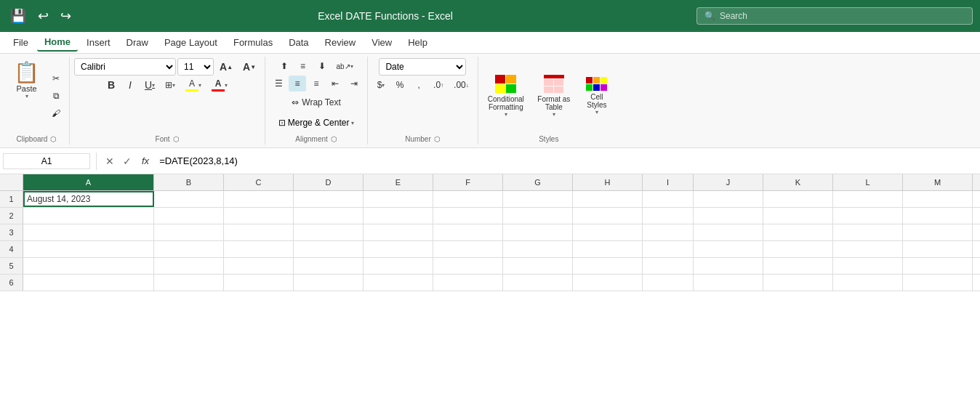  I want to click on cell-a4, so click(89, 249).